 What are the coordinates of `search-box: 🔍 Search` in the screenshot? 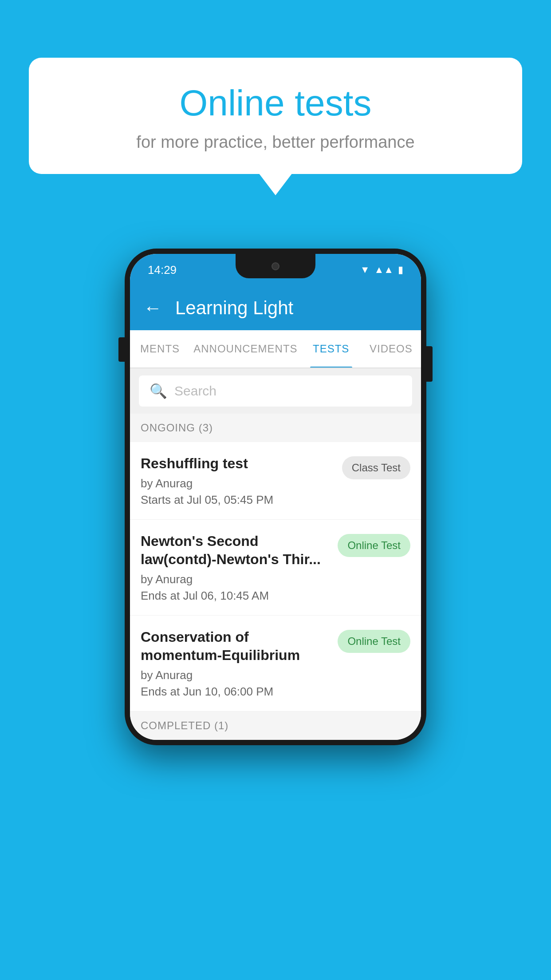 It's located at (276, 391).